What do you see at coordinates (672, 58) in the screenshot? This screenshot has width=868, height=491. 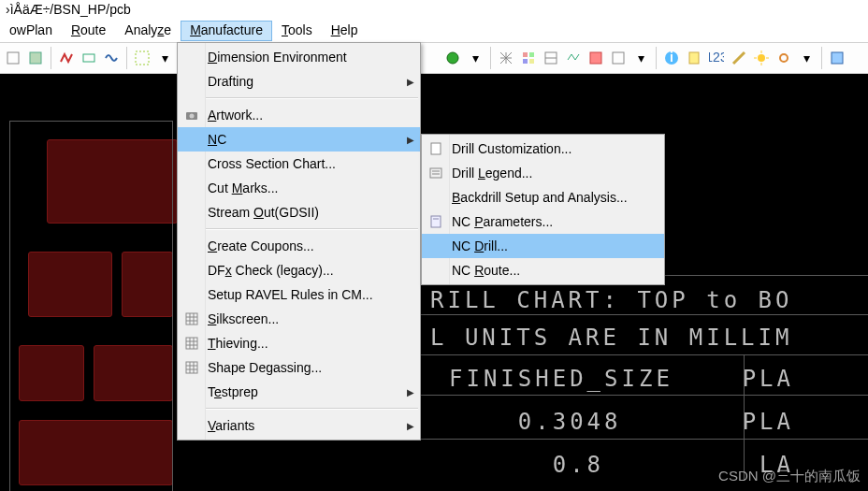 I see `svg-text: i` at bounding box center [672, 58].